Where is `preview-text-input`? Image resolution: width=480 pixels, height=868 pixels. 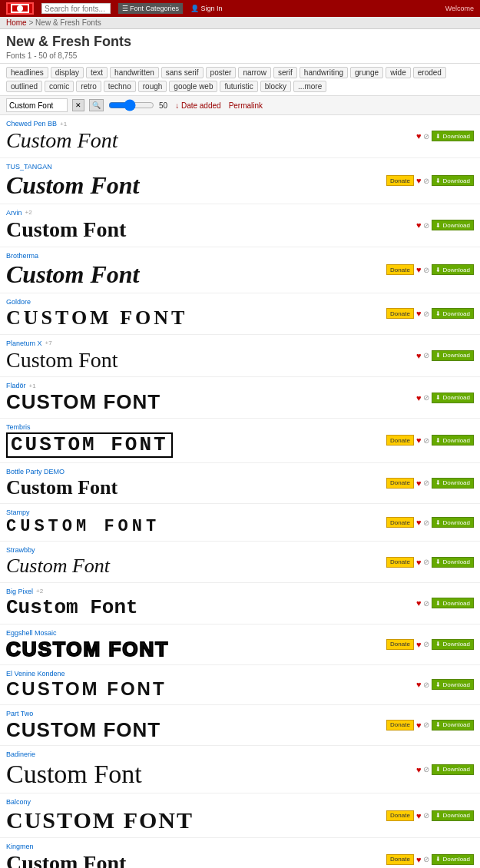
preview-text-input is located at coordinates (37, 105).